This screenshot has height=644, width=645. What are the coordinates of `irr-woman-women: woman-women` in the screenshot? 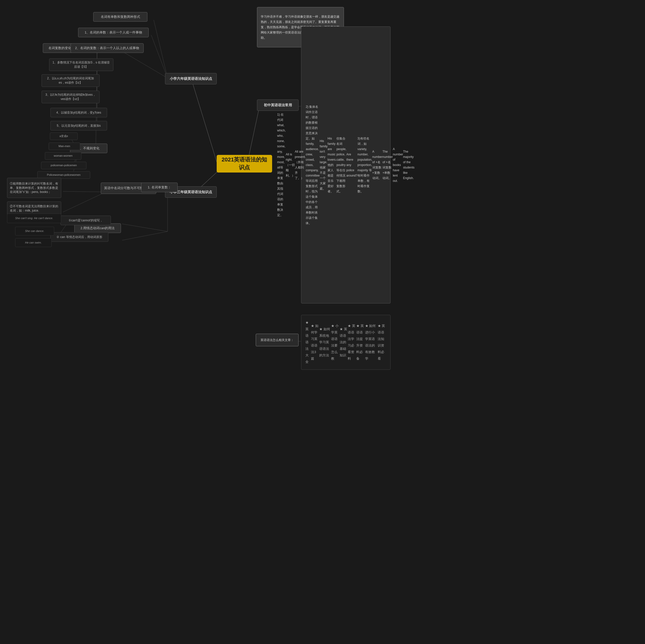 It's located at (63, 156).